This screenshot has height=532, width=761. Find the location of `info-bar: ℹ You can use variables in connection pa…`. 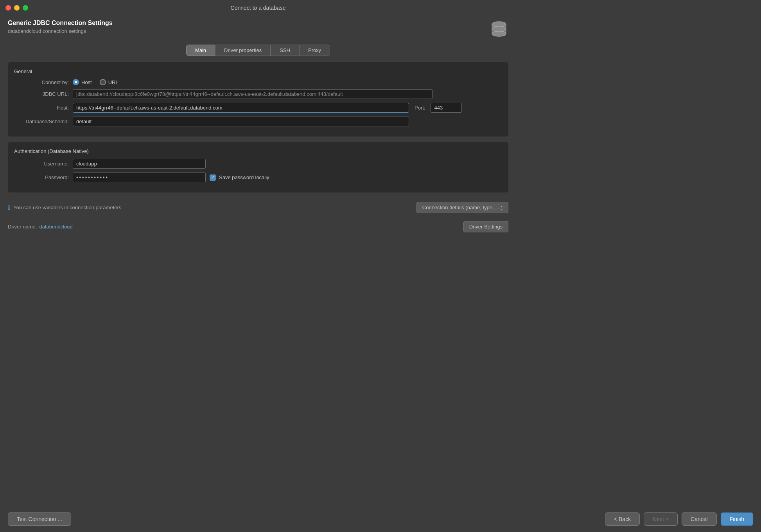

info-bar: ℹ You can use variables in connection pa… is located at coordinates (258, 207).